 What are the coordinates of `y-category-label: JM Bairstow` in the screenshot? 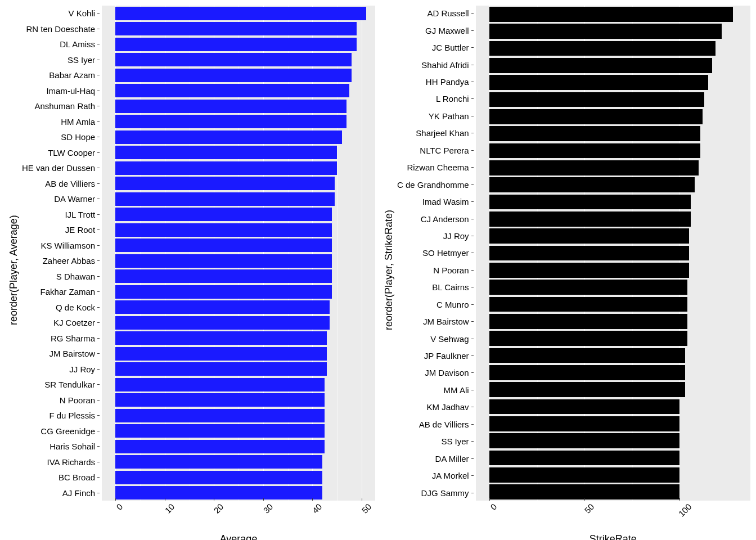 It's located at (448, 322).